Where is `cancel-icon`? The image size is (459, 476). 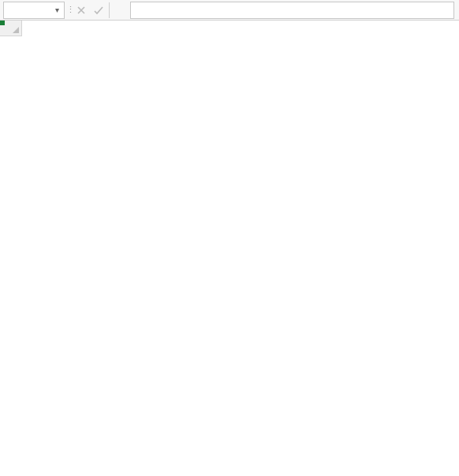 cancel-icon is located at coordinates (81, 10).